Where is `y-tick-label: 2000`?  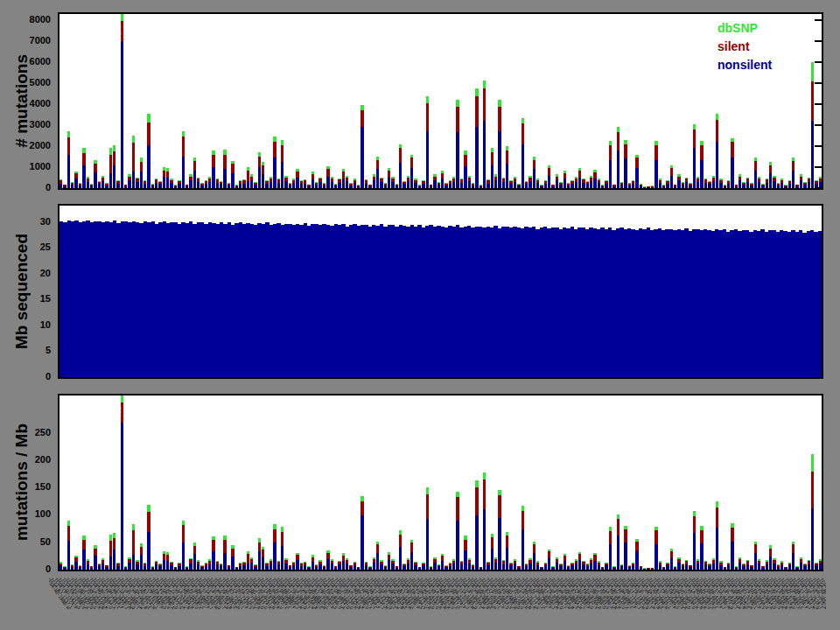
y-tick-label: 2000 is located at coordinates (25, 145).